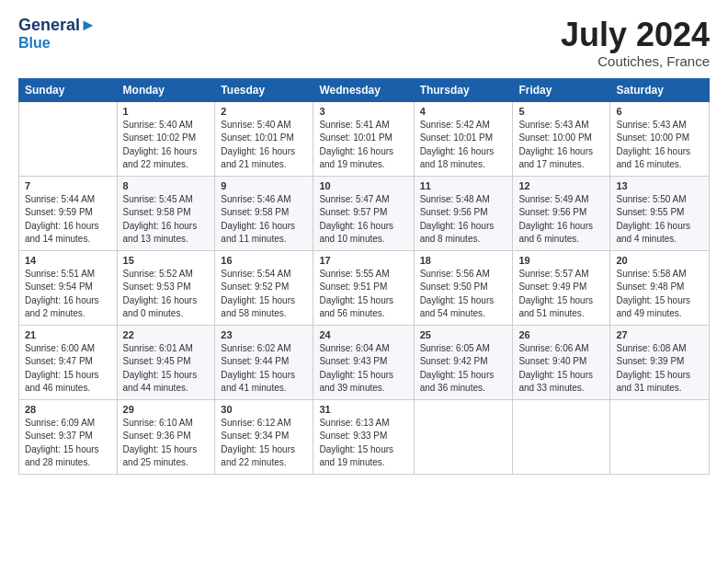  Describe the element at coordinates (68, 335) in the screenshot. I see `day-number: 21` at that location.